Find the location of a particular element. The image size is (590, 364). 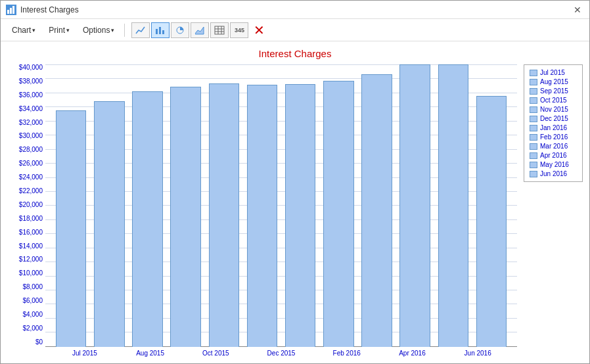

x-label-aug2015: Aug 2015 is located at coordinates (150, 353).